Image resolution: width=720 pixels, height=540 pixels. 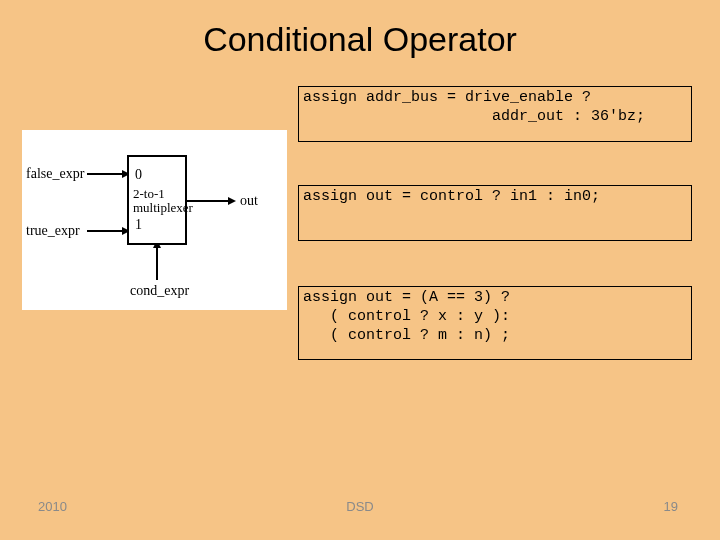 What do you see at coordinates (671, 506) in the screenshot?
I see `footer-page: 19` at bounding box center [671, 506].